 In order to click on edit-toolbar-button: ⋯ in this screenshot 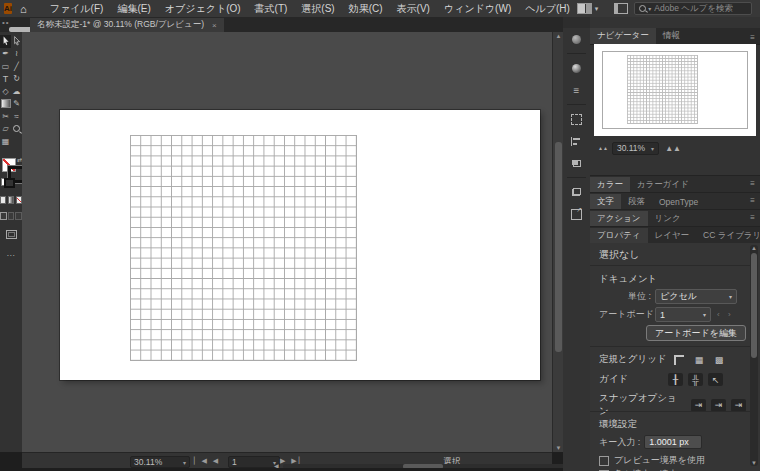, I will do `click(11, 256)`.